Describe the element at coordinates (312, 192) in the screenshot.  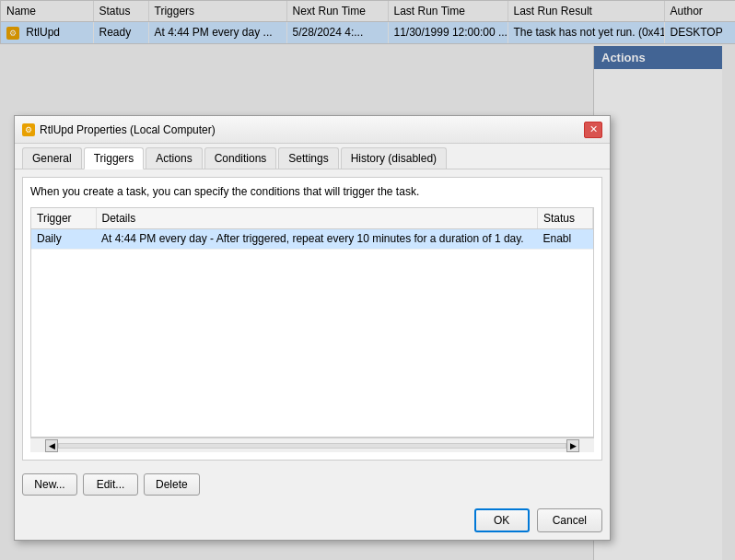
I see `description-text: When you create a task, you can specify …` at that location.